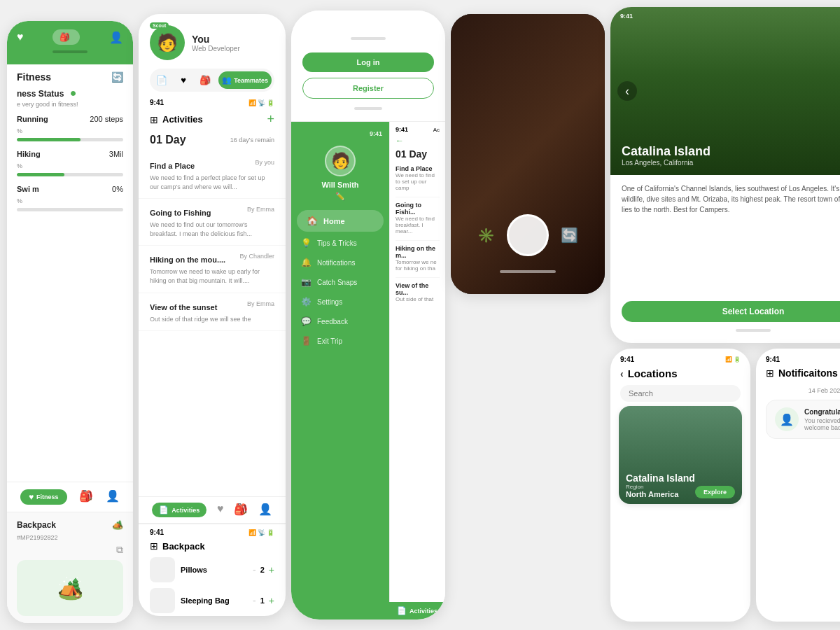  Describe the element at coordinates (262, 601) in the screenshot. I see `sleeping-qty: 1` at that location.